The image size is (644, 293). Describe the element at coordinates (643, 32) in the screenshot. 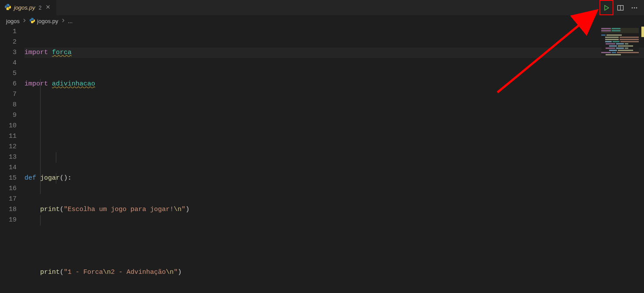

I see `overview-ruler-marker` at that location.